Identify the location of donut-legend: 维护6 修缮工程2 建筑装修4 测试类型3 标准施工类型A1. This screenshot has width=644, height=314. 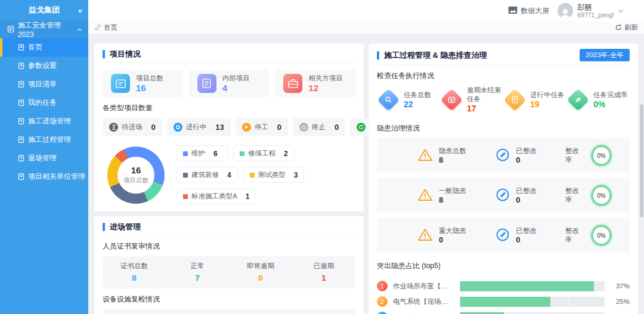
(266, 175).